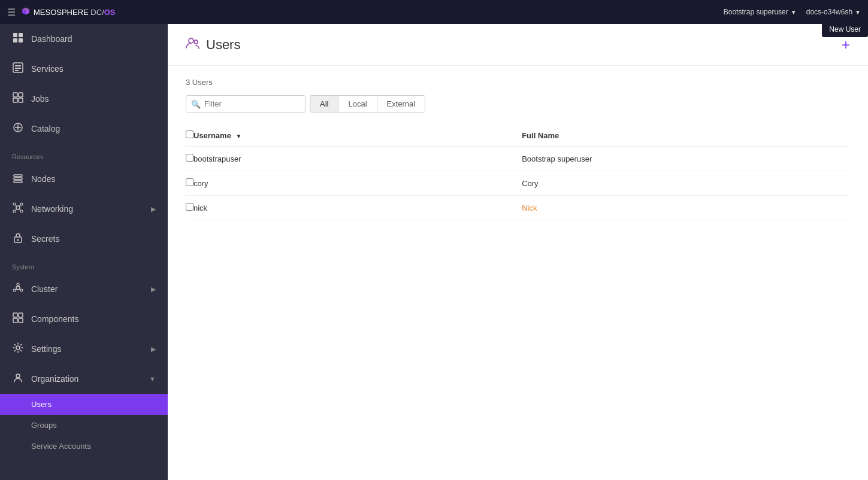 The image size is (868, 480). What do you see at coordinates (829, 12) in the screenshot?
I see `cluster-label: docs-o34w6sh` at bounding box center [829, 12].